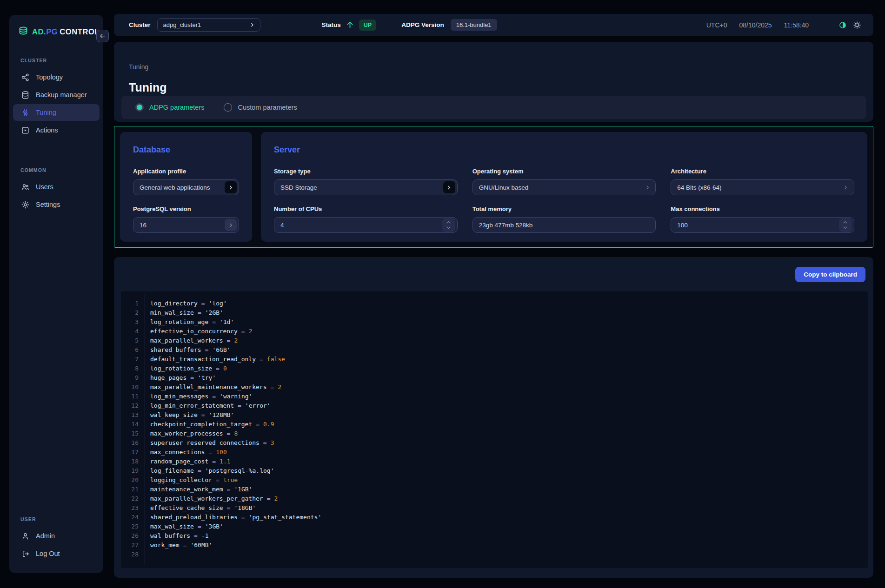  I want to click on code-line: 23effective_cache_size='18GB', so click(494, 508).